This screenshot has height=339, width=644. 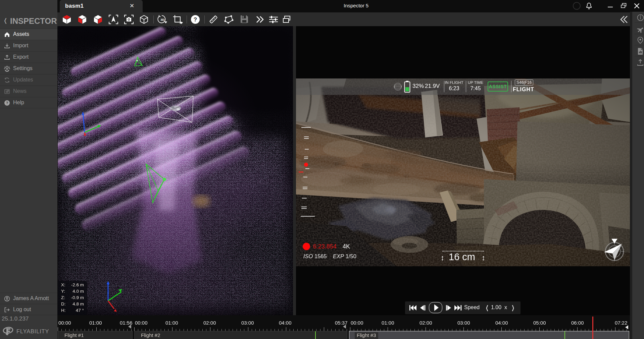 I want to click on svg-text: Z:, so click(x=63, y=298).